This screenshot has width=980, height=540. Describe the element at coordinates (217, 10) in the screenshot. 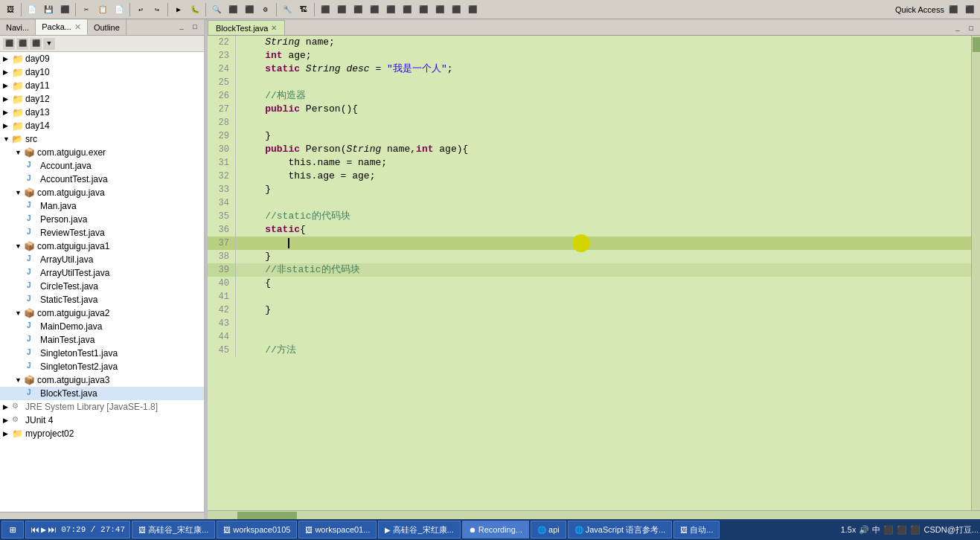

I see `toolbar-search-icon: 🔍` at that location.